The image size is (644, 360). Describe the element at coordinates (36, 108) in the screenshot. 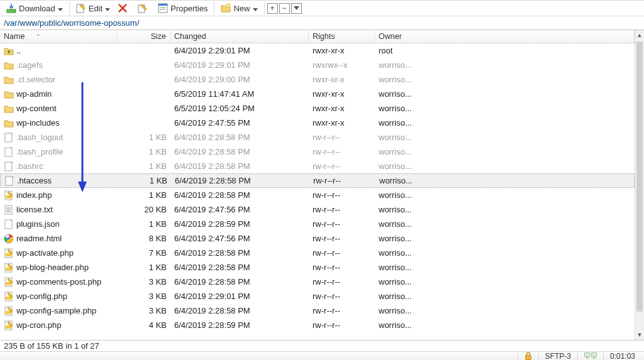

I see `file-name: wp-content` at that location.